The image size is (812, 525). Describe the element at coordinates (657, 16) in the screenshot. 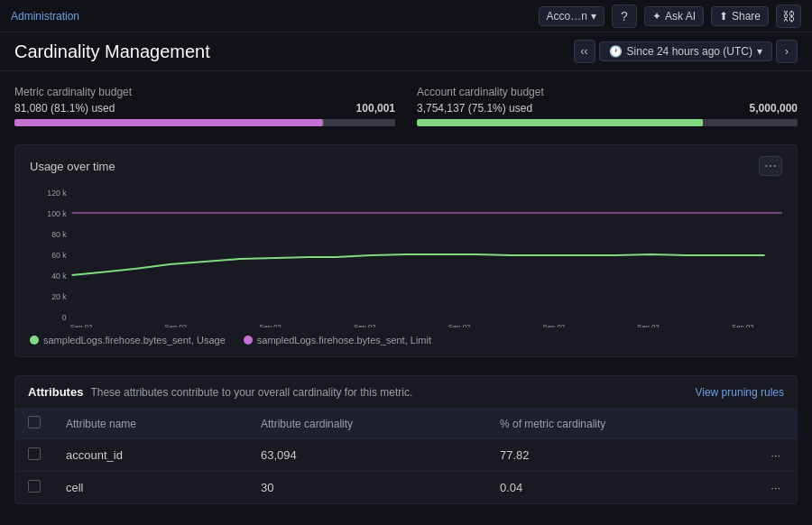

I see `sparkle-icon: ✦` at that location.